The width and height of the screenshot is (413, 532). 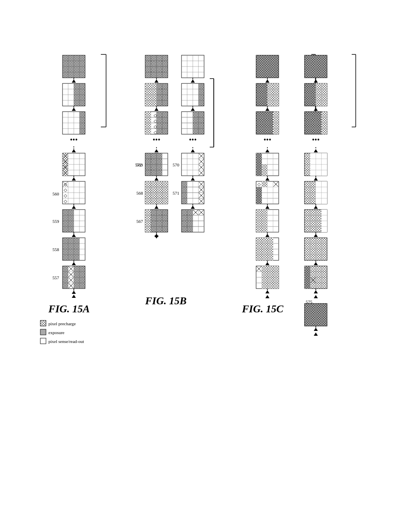 I want to click on svg-text: 560, so click(x=56, y=194).